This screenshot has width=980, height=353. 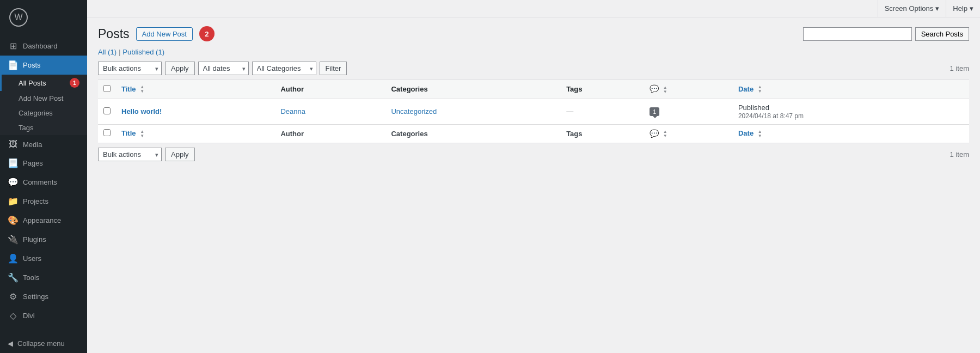 I want to click on sidebar-item-projects: 📁 Projects, so click(x=44, y=202).